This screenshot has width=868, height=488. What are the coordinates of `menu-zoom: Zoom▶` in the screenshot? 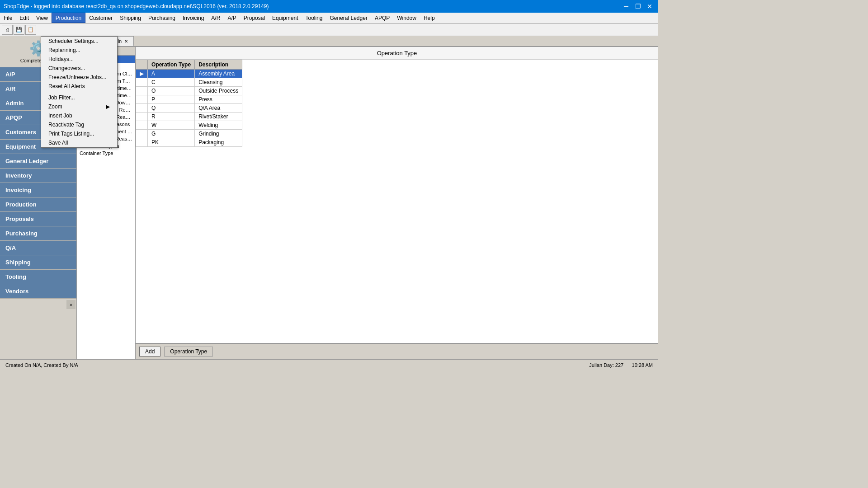 It's located at (79, 107).